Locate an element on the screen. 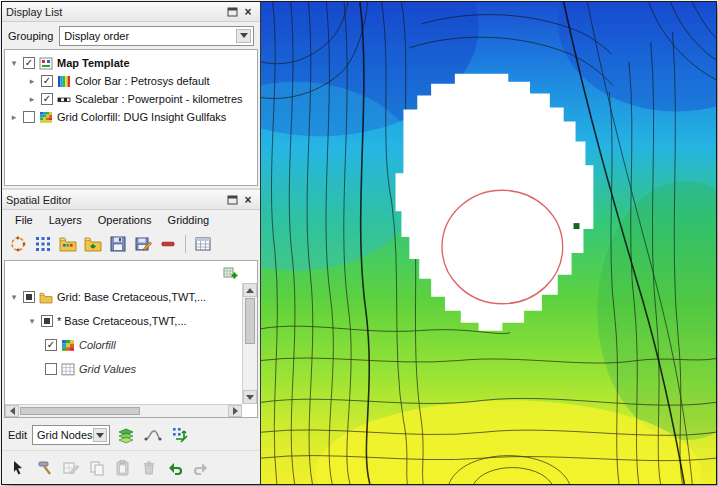  hammer-tool-icon is located at coordinates (45, 468).